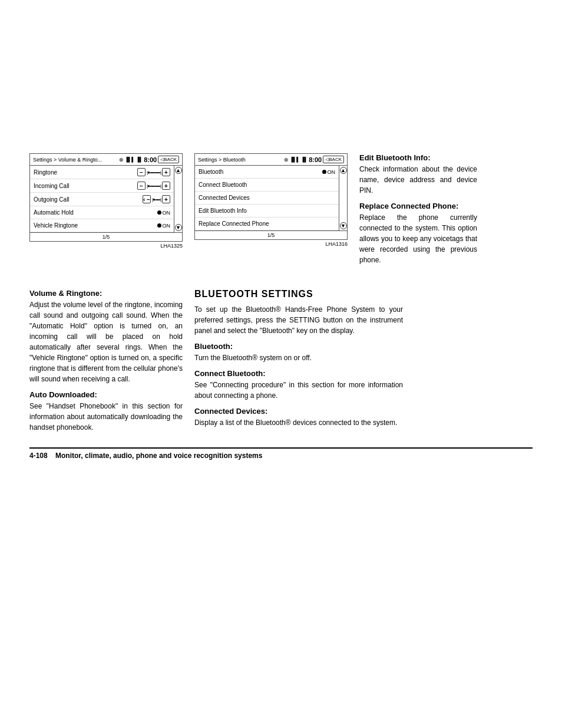 Image resolution: width=562 pixels, height=728 pixels. I want to click on screen1-back-btn: ◁ BACK, so click(168, 159).